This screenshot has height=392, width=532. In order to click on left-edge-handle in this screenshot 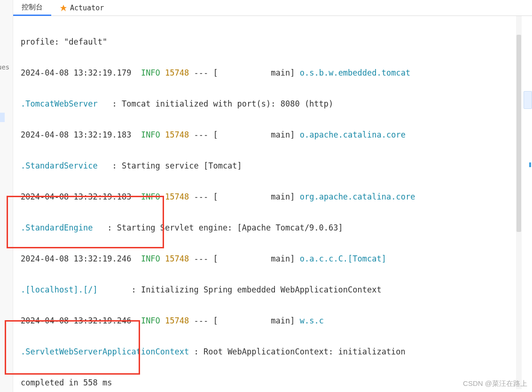, I will do `click(2, 117)`.